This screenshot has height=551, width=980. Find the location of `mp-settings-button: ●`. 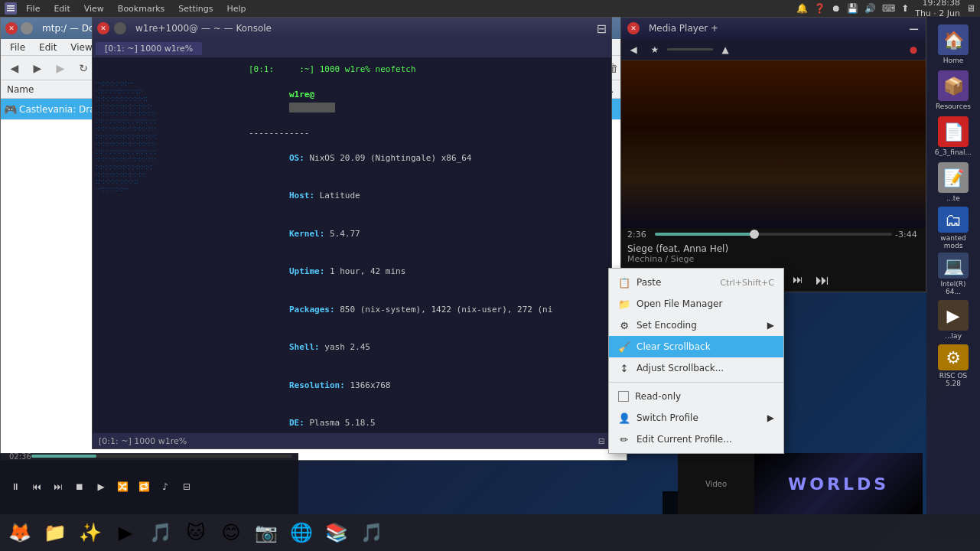

mp-settings-button: ● is located at coordinates (913, 50).